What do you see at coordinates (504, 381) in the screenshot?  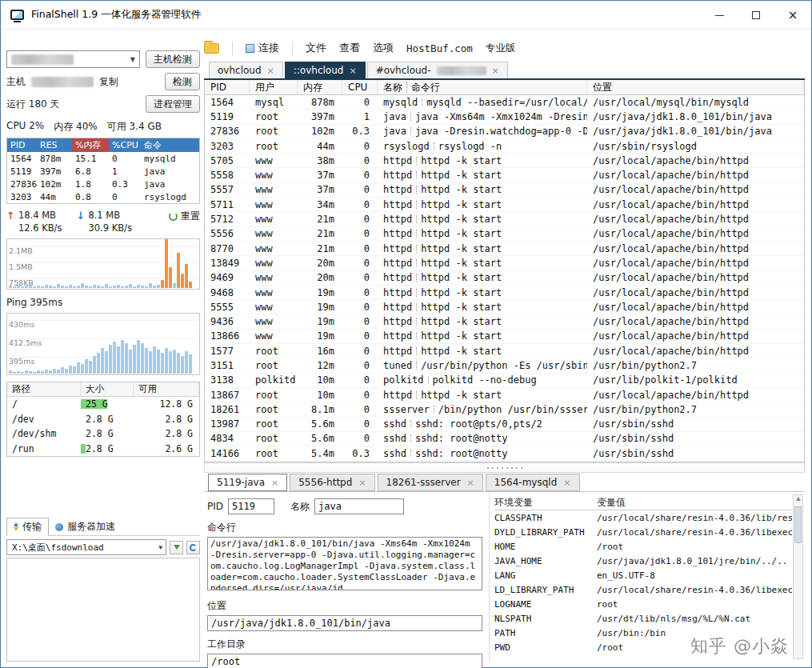 I see `process-row: 3138 polkitd 10m 0 polkitdpolkitd --no-d…` at bounding box center [504, 381].